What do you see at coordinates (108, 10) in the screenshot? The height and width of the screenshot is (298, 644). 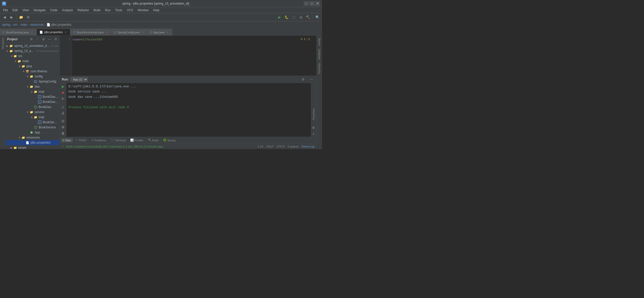 I see `menu-run: Run` at bounding box center [108, 10].